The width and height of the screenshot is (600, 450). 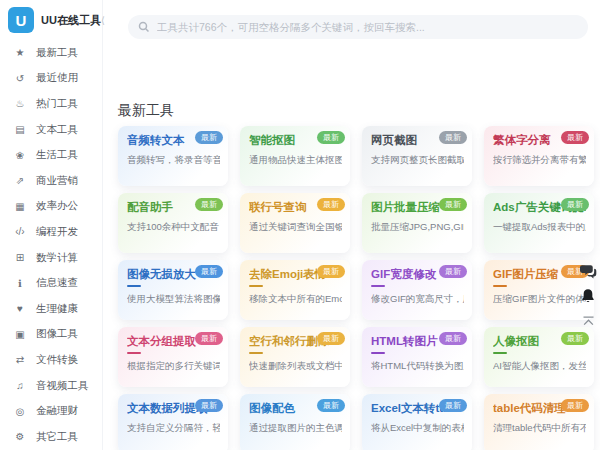 What do you see at coordinates (57, 130) in the screenshot?
I see `sidebar-item-label: 文本工具` at bounding box center [57, 130].